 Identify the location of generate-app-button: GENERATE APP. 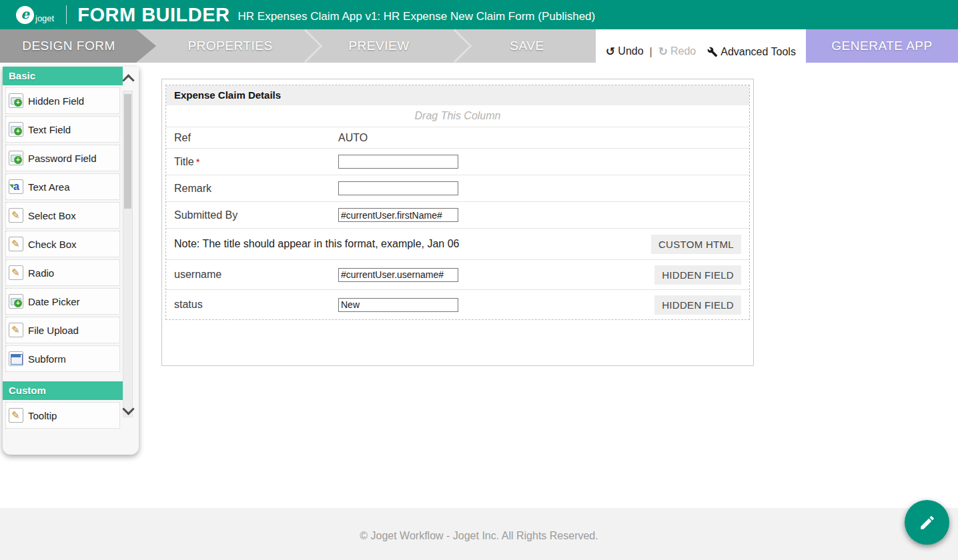
(882, 46).